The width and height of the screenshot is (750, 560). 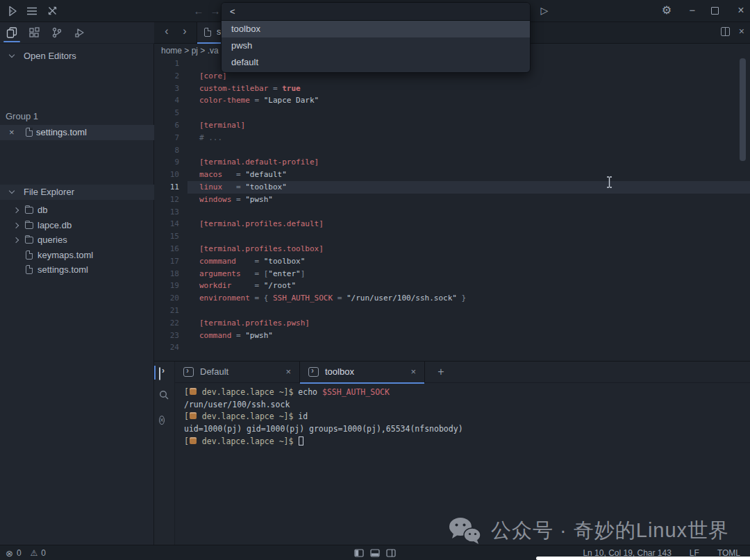 What do you see at coordinates (12, 133) in the screenshot?
I see `close-editor-icon: ×` at bounding box center [12, 133].